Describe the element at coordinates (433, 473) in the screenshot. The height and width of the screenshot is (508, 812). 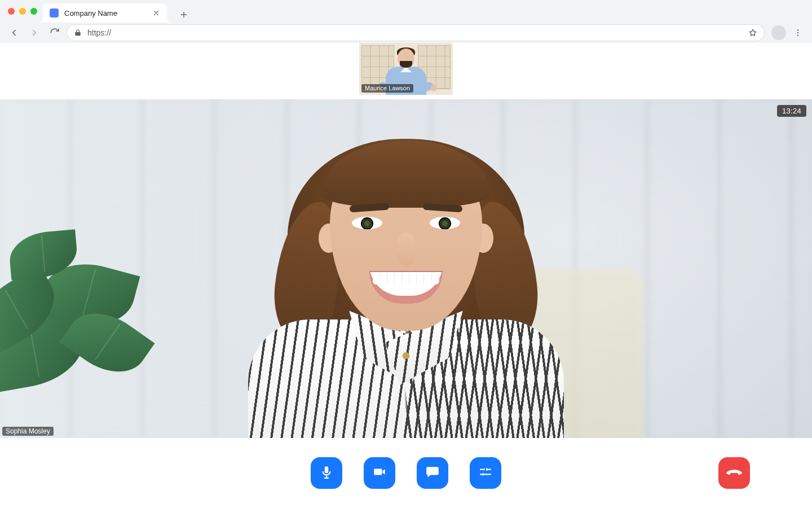
I see `chat-button` at that location.